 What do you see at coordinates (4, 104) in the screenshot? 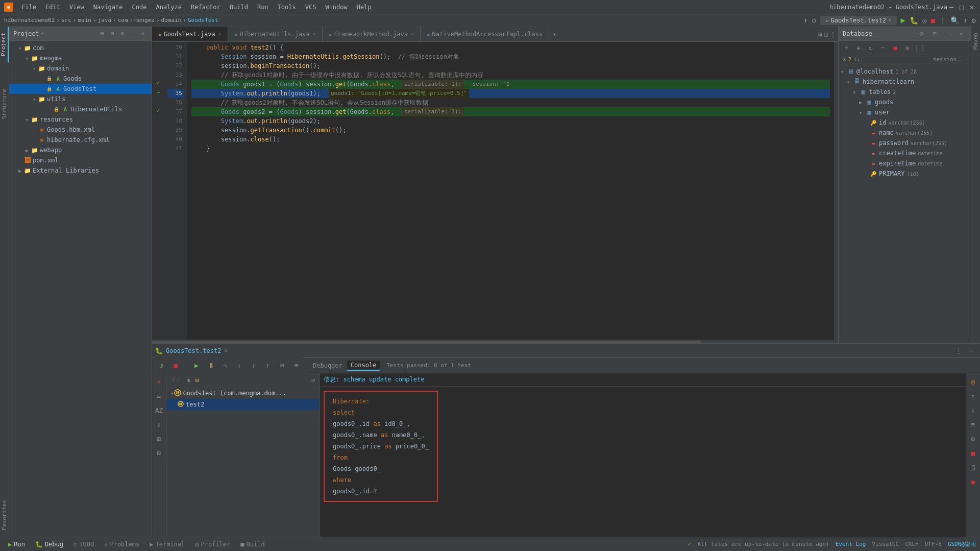
I see `structure-tab: Structure` at bounding box center [4, 104].